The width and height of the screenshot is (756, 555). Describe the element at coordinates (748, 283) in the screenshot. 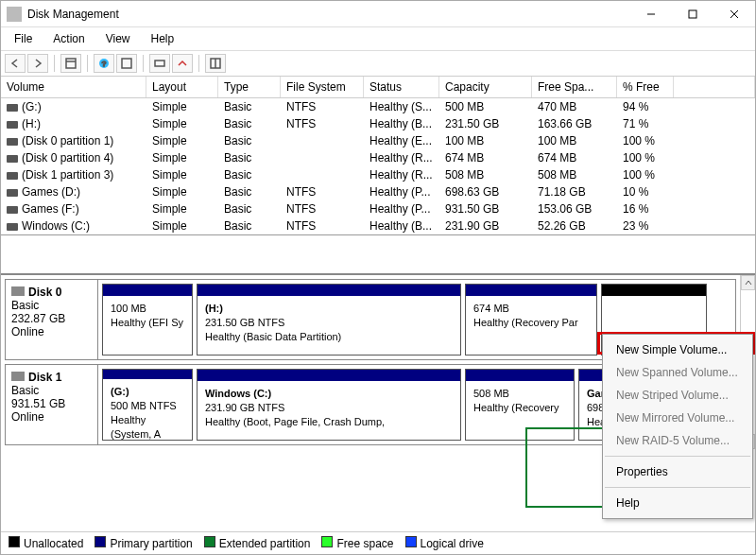

I see `scroll-up-button` at that location.